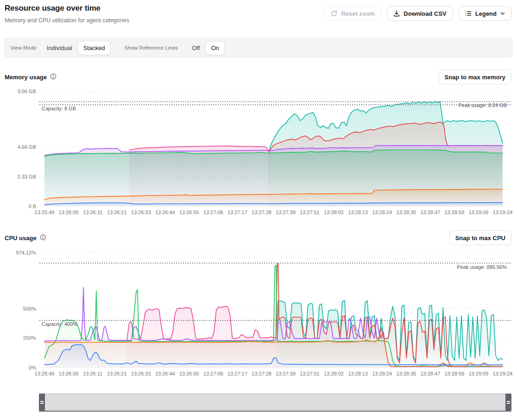  I want to click on time-range-brush, so click(275, 402).